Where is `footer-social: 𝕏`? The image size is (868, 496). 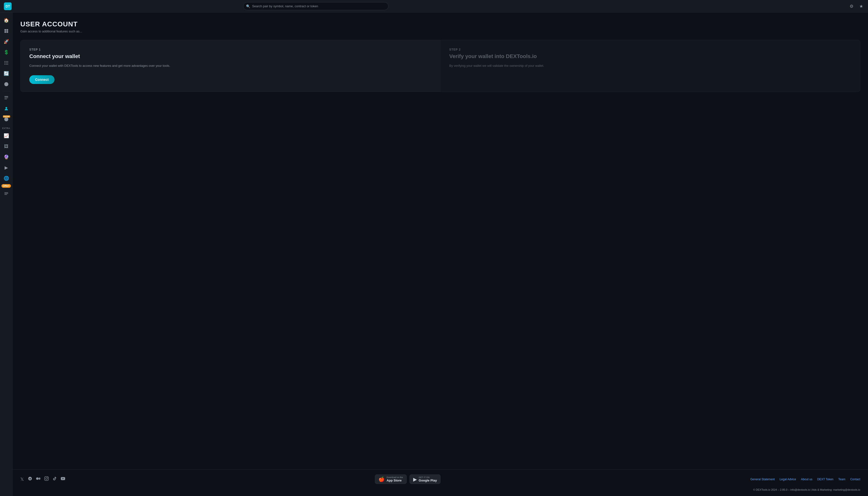 footer-social: 𝕏 is located at coordinates (43, 479).